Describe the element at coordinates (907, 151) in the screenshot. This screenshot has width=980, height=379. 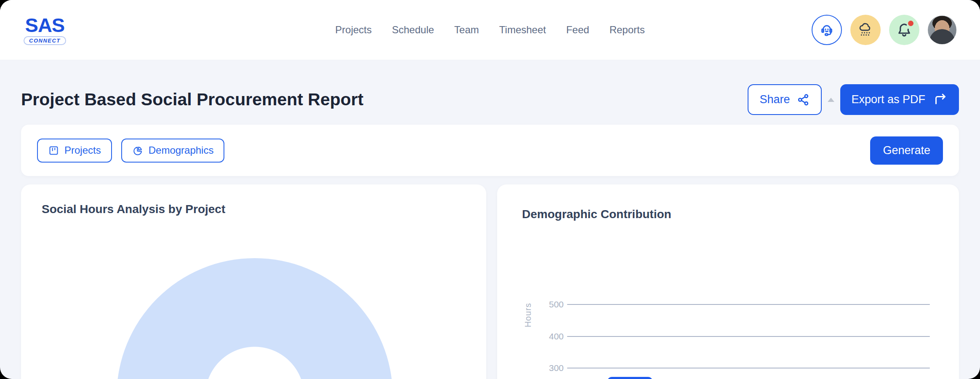
I see `generate-button-label: Generate` at that location.